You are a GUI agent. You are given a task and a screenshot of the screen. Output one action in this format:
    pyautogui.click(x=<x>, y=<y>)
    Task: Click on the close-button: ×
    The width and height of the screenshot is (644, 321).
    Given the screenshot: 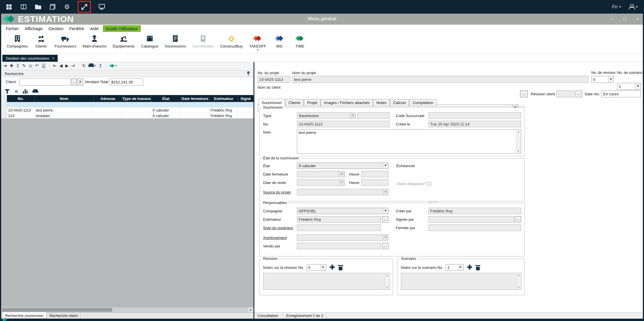 What is the action you would take?
    pyautogui.click(x=637, y=19)
    